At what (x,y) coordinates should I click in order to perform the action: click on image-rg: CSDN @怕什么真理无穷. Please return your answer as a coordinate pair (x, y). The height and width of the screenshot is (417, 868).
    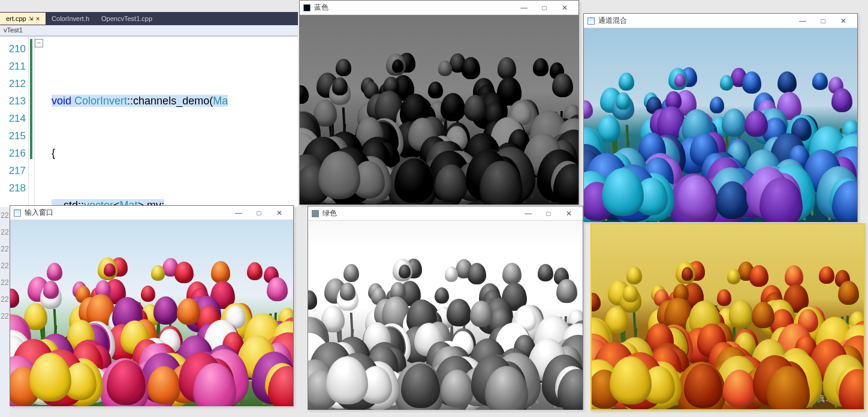
    Looking at the image, I should click on (728, 317).